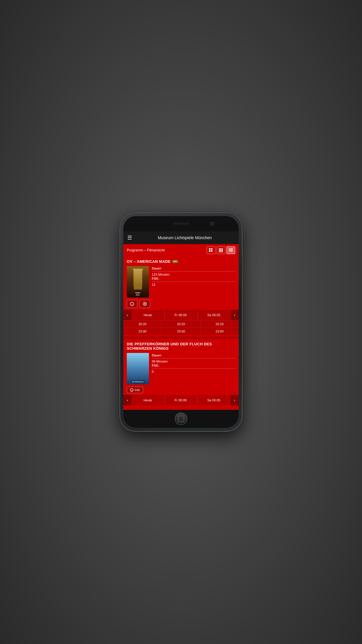  What do you see at coordinates (194, 369) in the screenshot?
I see `movie-info: Dauer: 99 Minuten FSK: 0` at bounding box center [194, 369].